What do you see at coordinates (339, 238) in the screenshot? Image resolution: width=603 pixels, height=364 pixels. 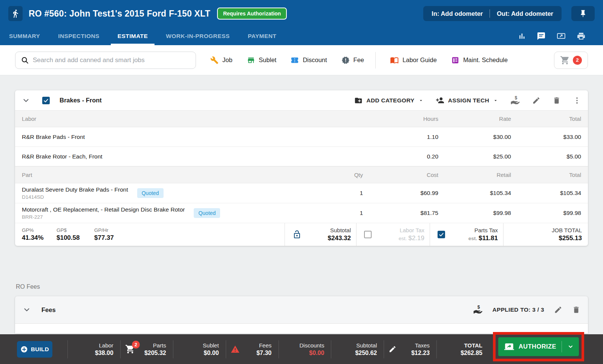 I see `subtotal-value: $243.32` at bounding box center [339, 238].